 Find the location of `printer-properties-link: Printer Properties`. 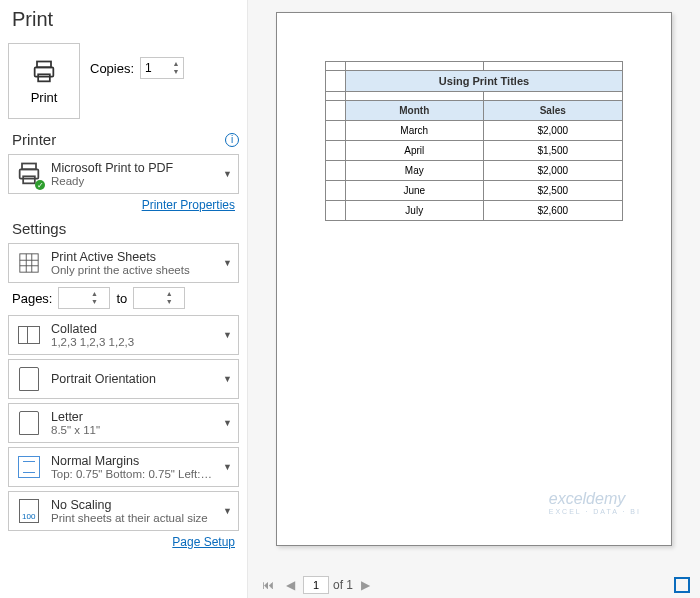

printer-properties-link: Printer Properties is located at coordinates (122, 205).